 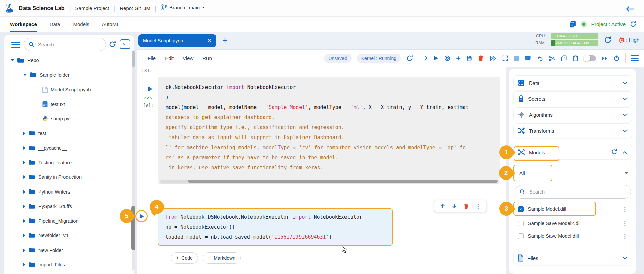 I want to click on tree-folder-testing-feature: Testing_feature, so click(x=68, y=163).